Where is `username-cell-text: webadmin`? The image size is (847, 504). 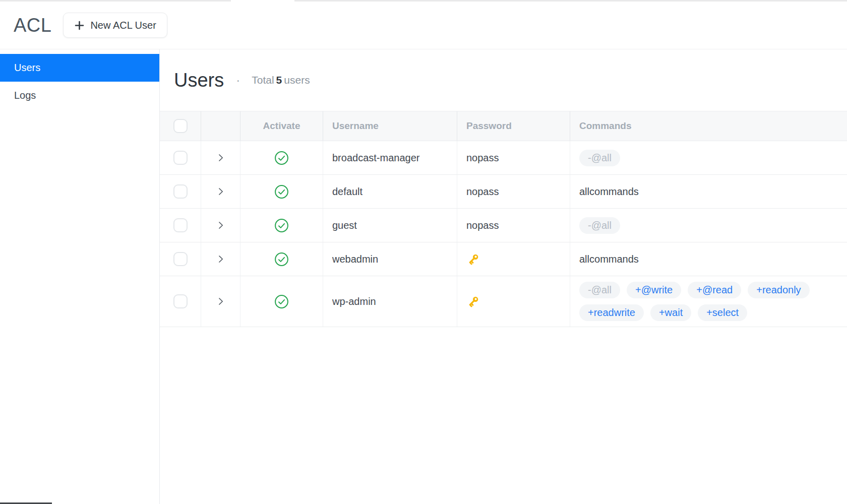 username-cell-text: webadmin is located at coordinates (355, 259).